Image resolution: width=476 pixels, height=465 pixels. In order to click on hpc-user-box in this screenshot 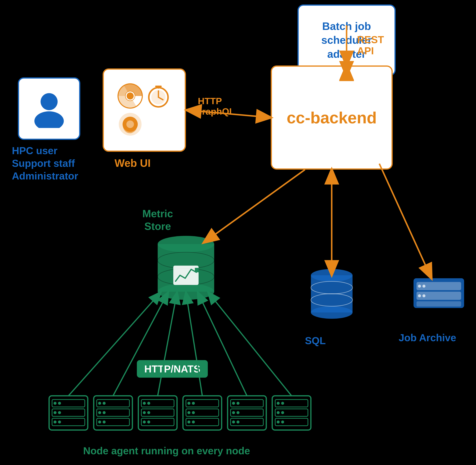, I will do `click(49, 109)`.